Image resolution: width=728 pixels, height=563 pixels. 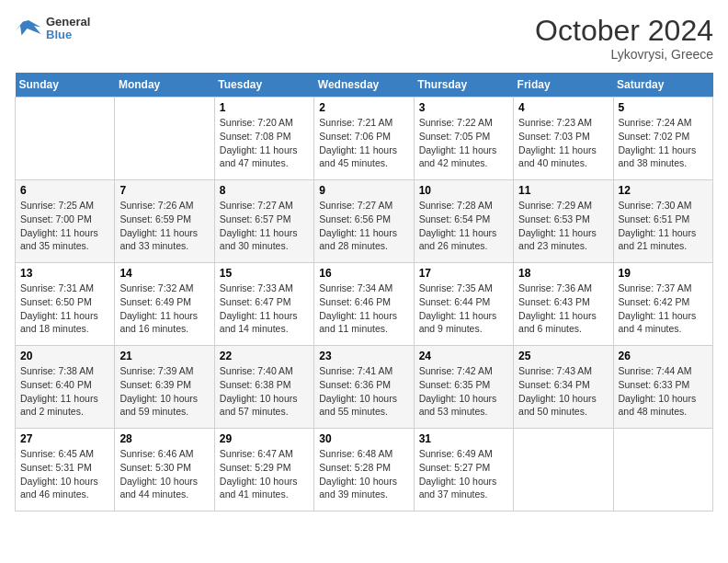 What do you see at coordinates (463, 144) in the screenshot?
I see `day-info: Sunrise: 7:22 AM Sunset: 7:05 PM Dayligh…` at bounding box center [463, 144].